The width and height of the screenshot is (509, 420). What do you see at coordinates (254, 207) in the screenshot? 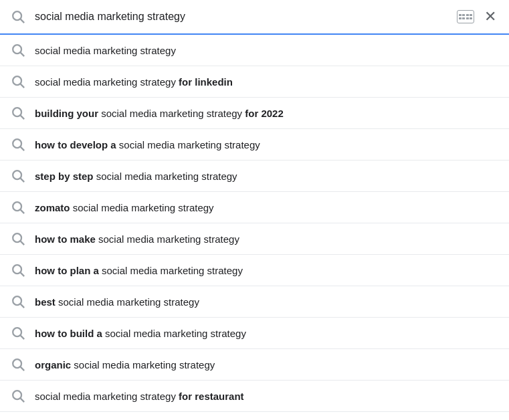
I see `list-item: zomato social media marketing strategy` at bounding box center [254, 207].